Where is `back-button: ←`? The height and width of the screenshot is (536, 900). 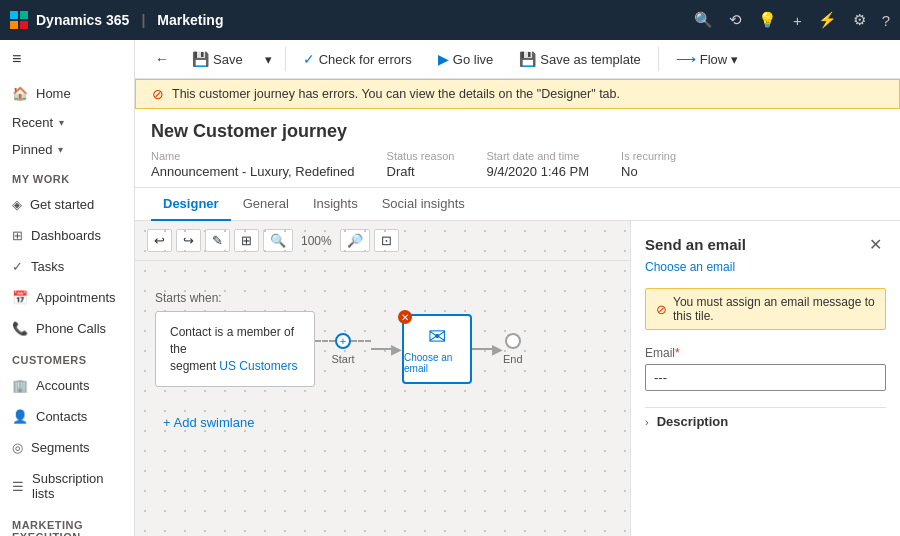 back-button: ← is located at coordinates (162, 59).